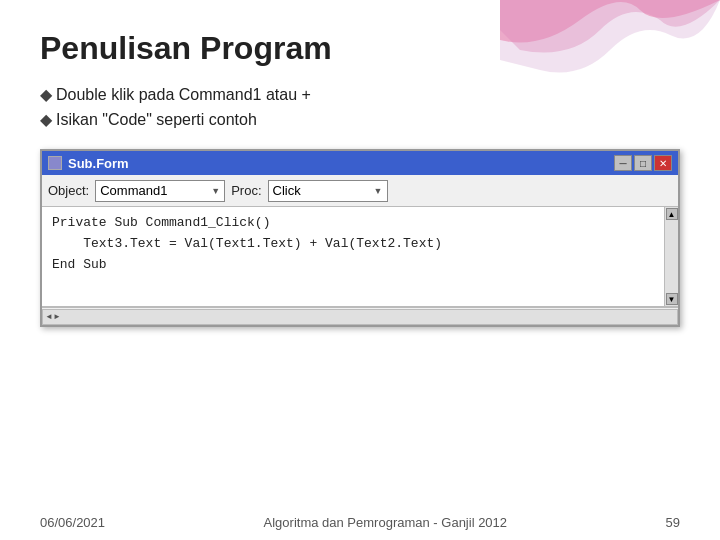 This screenshot has height=540, width=720. Describe the element at coordinates (98, 164) in the screenshot. I see `vb-window-title: Sub.Form` at that location.